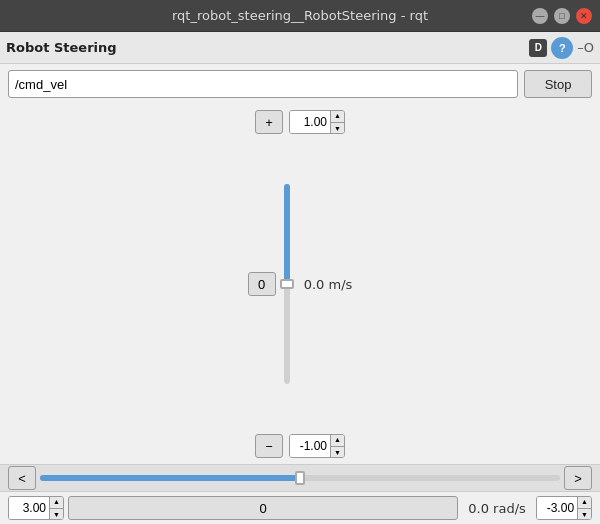 This screenshot has width=600, height=524. Describe the element at coordinates (310, 446) in the screenshot. I see `v-min-input` at that location.